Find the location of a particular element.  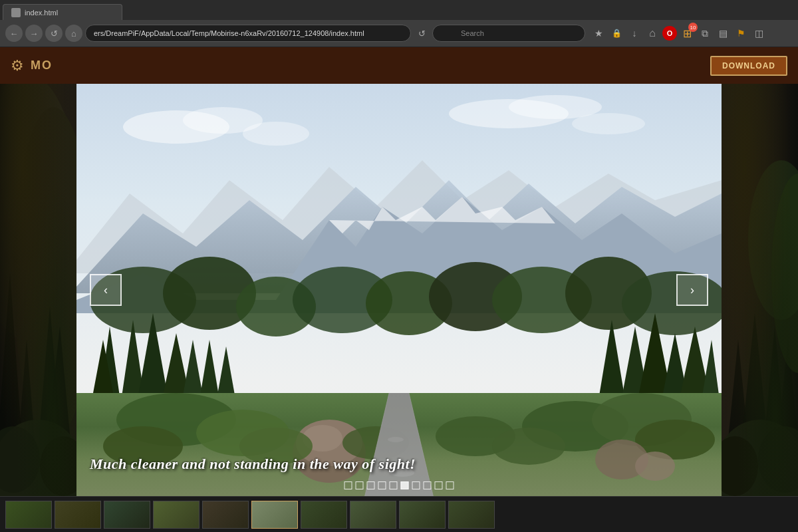

notification-badge: 10 is located at coordinates (693, 27).